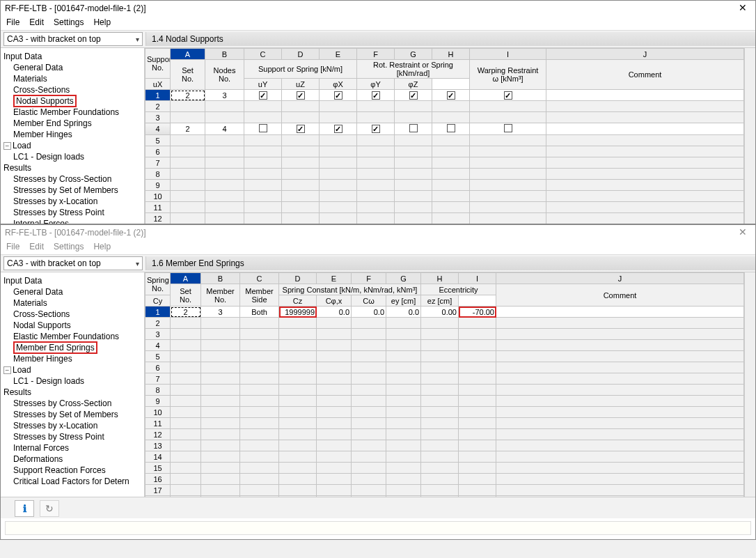  What do you see at coordinates (77, 348) in the screenshot?
I see `tree-member-end-springs: Member End Springs` at bounding box center [77, 348].